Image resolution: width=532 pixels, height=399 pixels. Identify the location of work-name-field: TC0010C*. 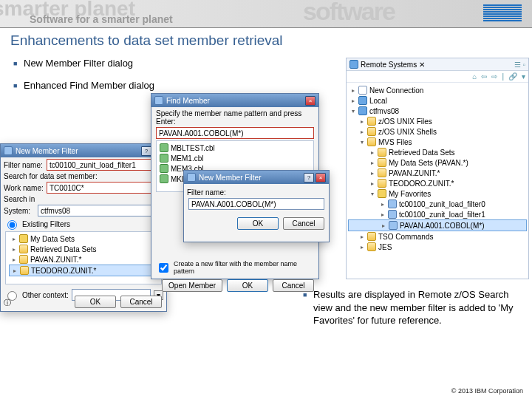
(105, 188).